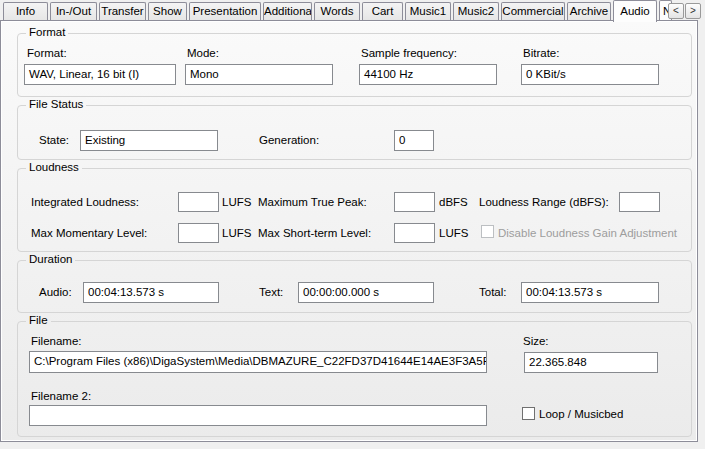 This screenshot has width=705, height=449. What do you see at coordinates (635, 11) in the screenshot?
I see `tab-audio: Audio` at bounding box center [635, 11].